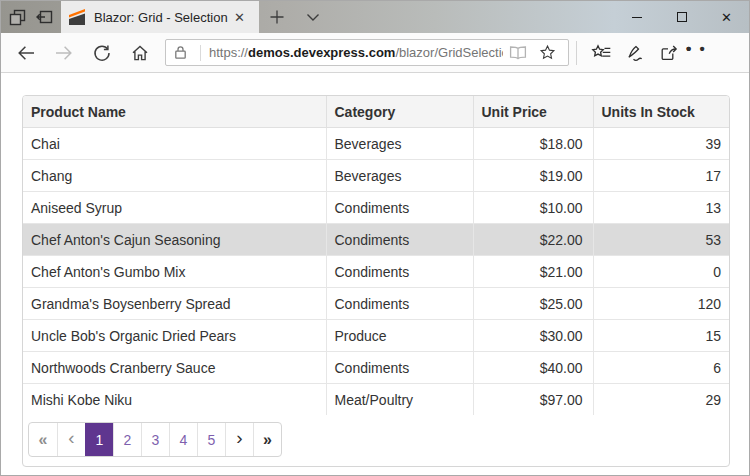 The height and width of the screenshot is (476, 750). What do you see at coordinates (277, 17) in the screenshot?
I see `new-tab-button` at bounding box center [277, 17].